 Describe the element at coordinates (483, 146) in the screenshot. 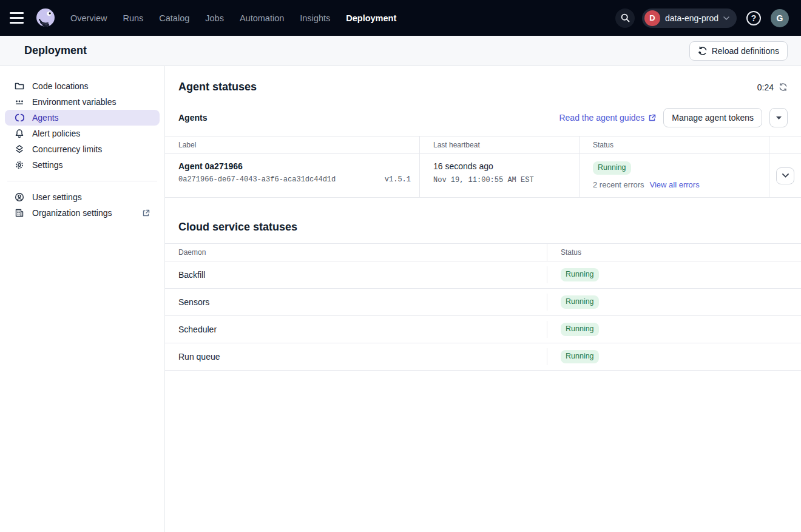

I see `agents-table-header: Label Last heartbeat Status` at that location.